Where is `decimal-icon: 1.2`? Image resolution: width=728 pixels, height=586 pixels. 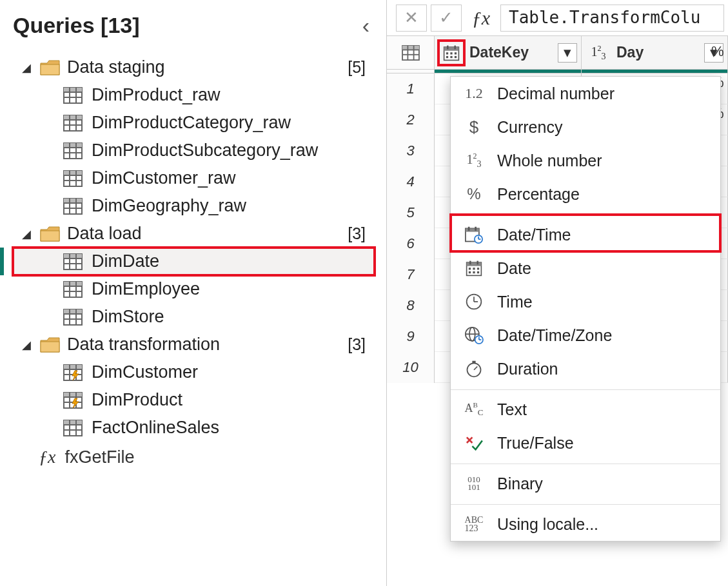
decimal-icon: 1.2 is located at coordinates (474, 93).